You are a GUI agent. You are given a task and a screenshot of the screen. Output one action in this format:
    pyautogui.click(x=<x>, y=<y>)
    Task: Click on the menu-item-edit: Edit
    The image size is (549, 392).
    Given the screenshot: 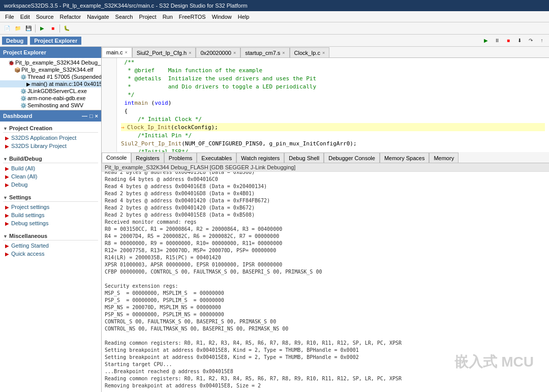 What is the action you would take?
    pyautogui.click(x=25, y=17)
    